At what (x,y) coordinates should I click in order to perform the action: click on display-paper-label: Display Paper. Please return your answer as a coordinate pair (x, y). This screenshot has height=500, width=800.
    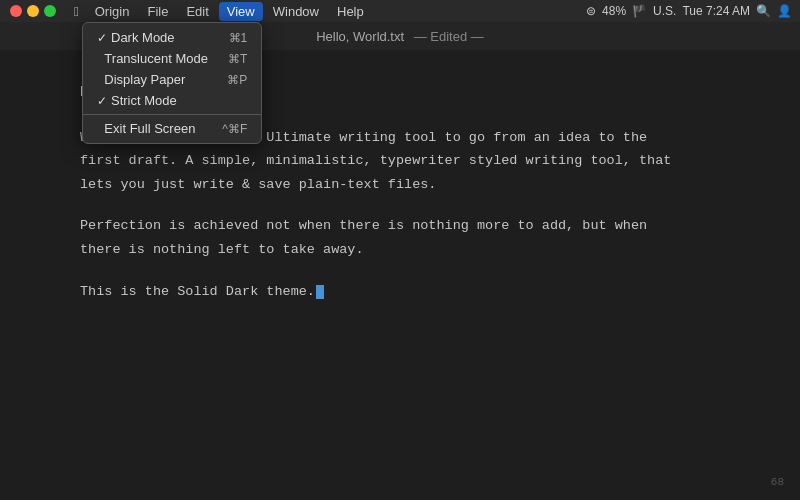
    Looking at the image, I should click on (156, 80).